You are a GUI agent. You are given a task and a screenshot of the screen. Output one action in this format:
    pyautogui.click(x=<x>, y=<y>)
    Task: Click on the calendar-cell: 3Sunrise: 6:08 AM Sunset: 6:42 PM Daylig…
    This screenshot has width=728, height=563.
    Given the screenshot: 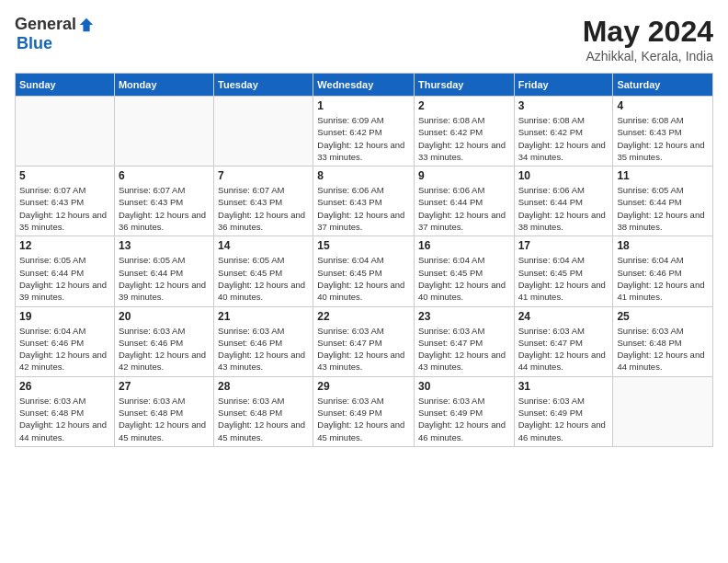 What is the action you would take?
    pyautogui.click(x=563, y=132)
    